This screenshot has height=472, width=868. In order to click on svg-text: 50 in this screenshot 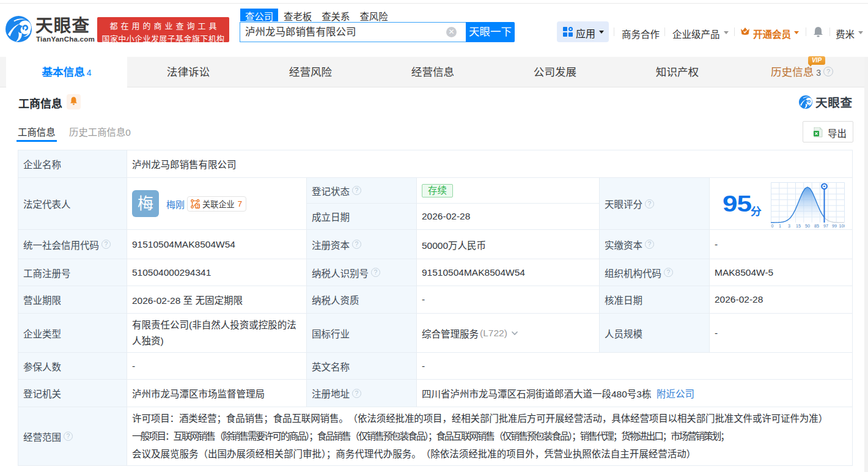, I will do `click(807, 226)`.